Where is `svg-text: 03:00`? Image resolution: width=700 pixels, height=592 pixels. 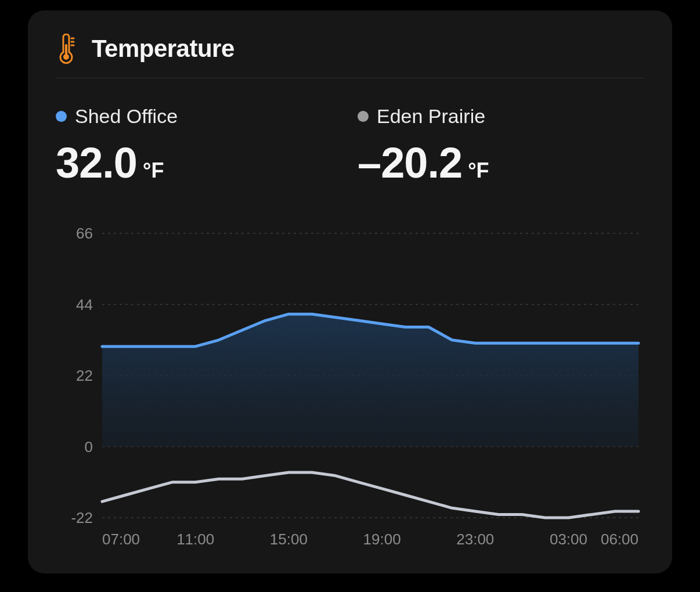
svg-text: 03:00 is located at coordinates (569, 539).